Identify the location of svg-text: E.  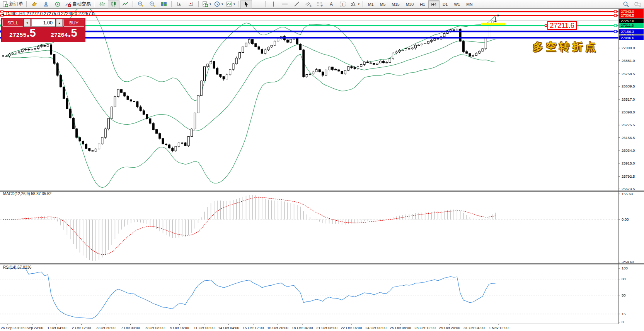
(311, 5).